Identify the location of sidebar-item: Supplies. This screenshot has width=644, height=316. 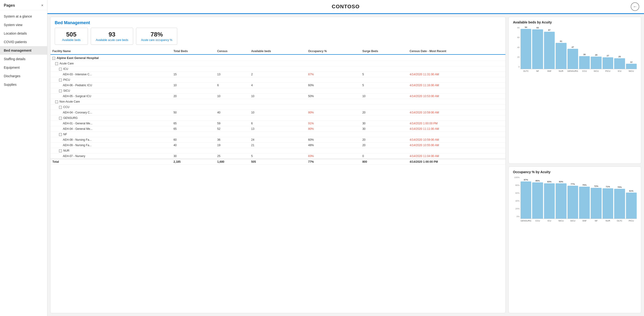
(24, 84).